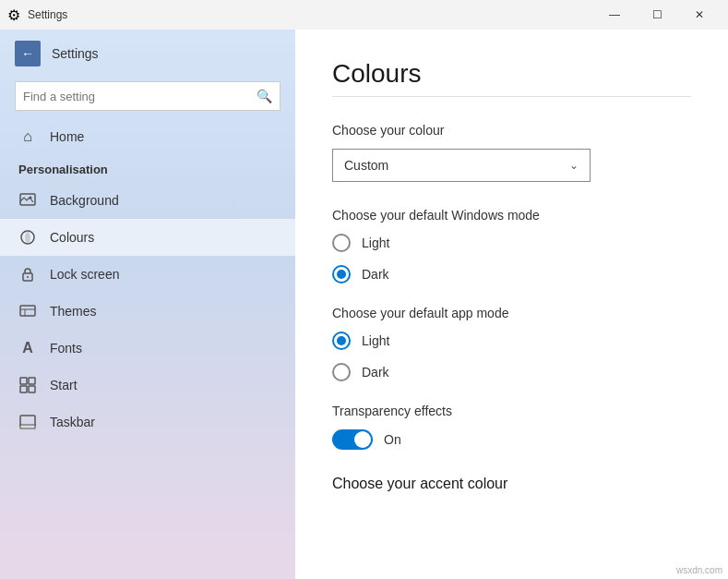  I want to click on windows-light-option: Light, so click(511, 243).